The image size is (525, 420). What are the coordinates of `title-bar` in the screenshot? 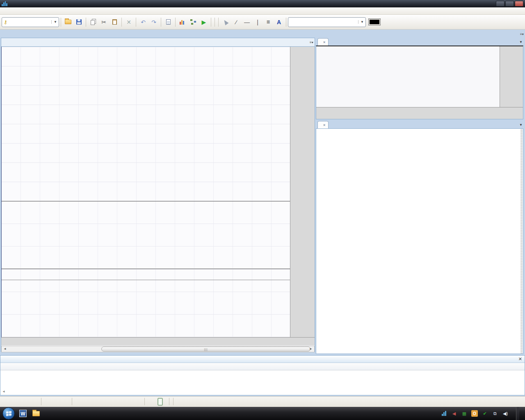 It's located at (262, 4).